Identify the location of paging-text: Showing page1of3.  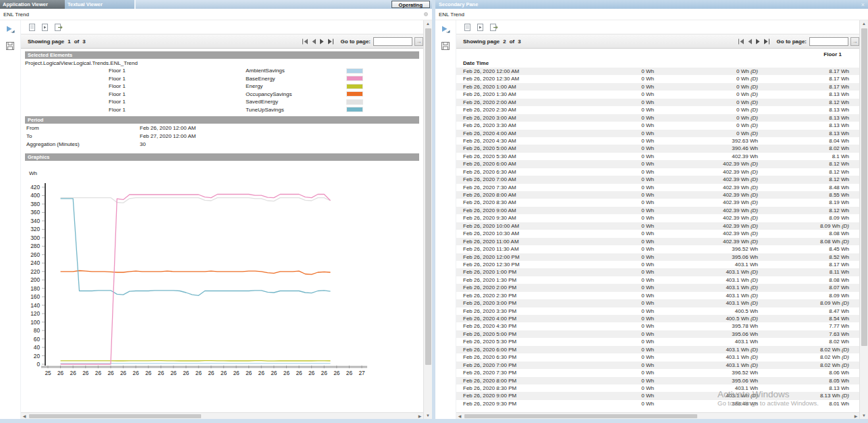
(53, 42).